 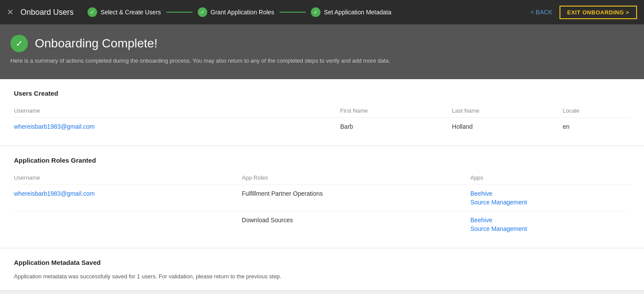 What do you see at coordinates (202, 12) in the screenshot?
I see `step-2-check: ✓` at bounding box center [202, 12].